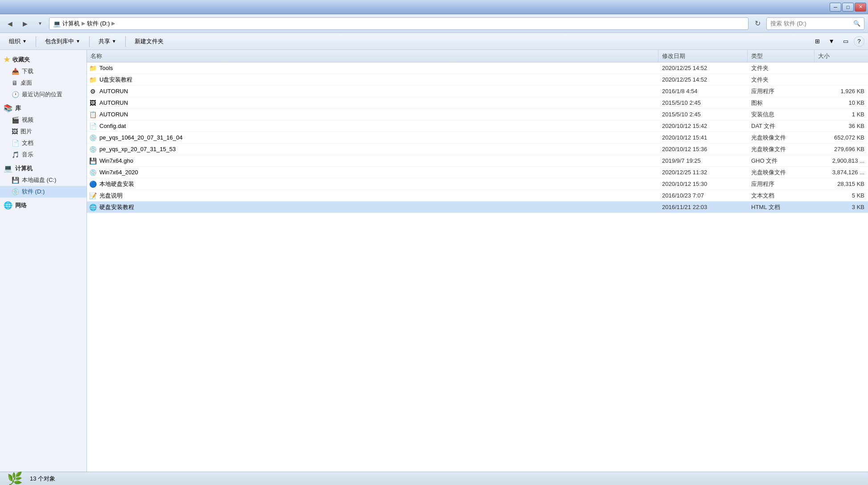 This screenshot has height=485, width=868. I want to click on file-type-icon: 🔵, so click(93, 184).